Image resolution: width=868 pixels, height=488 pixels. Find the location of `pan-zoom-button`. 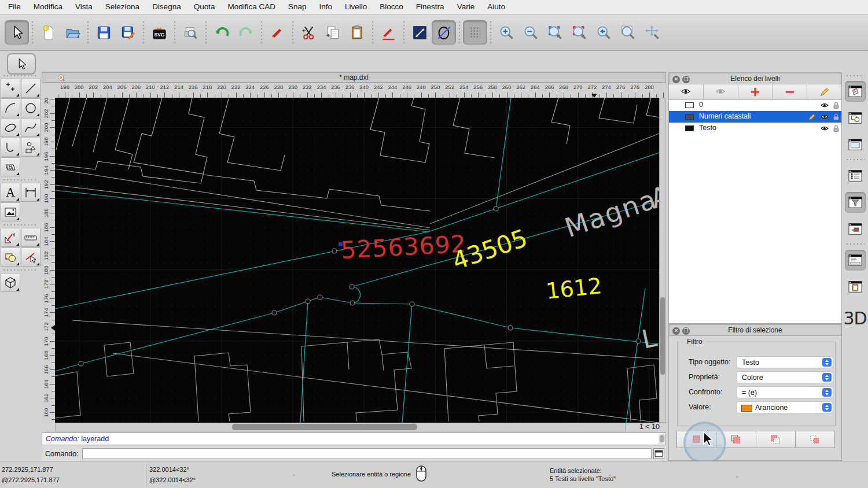

pan-zoom-button is located at coordinates (652, 32).